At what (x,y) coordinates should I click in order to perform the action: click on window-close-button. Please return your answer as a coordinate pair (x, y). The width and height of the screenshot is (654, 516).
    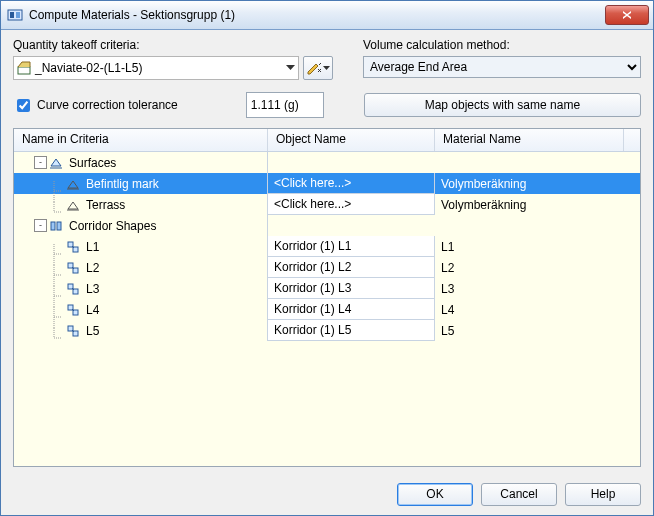
    Looking at the image, I should click on (627, 15).